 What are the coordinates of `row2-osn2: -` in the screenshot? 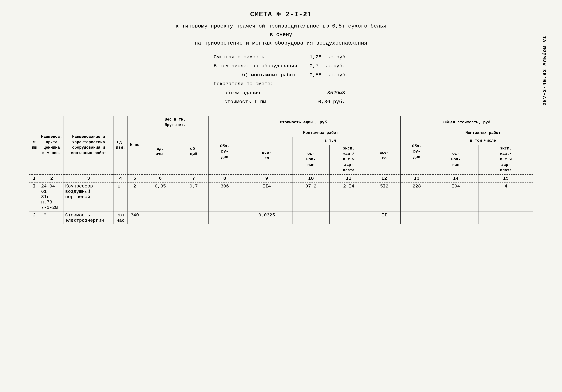 It's located at (456, 218).